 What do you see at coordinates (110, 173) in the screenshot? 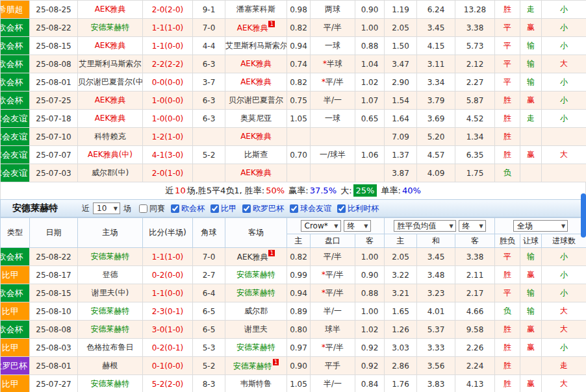
I see `team-name: 威尔郡(中)` at bounding box center [110, 173].